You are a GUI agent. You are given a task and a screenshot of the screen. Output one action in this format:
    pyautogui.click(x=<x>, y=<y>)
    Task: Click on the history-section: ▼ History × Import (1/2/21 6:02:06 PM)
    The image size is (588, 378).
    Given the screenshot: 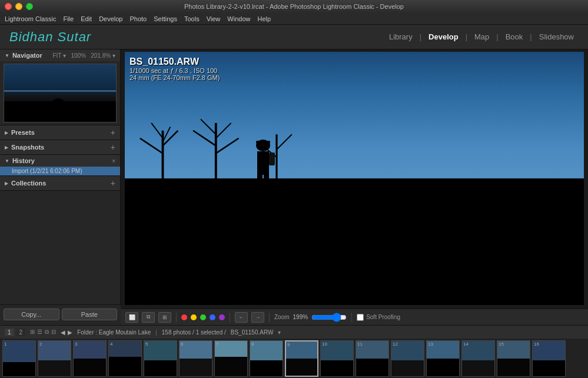 What is the action you would take?
    pyautogui.click(x=60, y=165)
    